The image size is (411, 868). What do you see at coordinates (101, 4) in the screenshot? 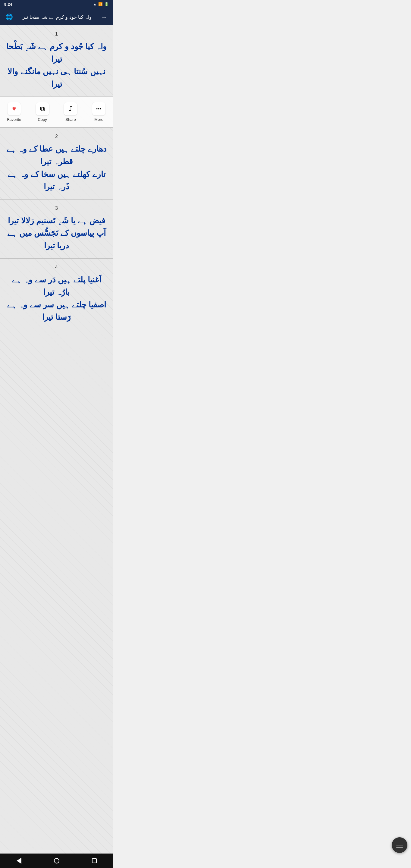
I see `status-icons: ▲ 📶 🔋` at bounding box center [101, 4].